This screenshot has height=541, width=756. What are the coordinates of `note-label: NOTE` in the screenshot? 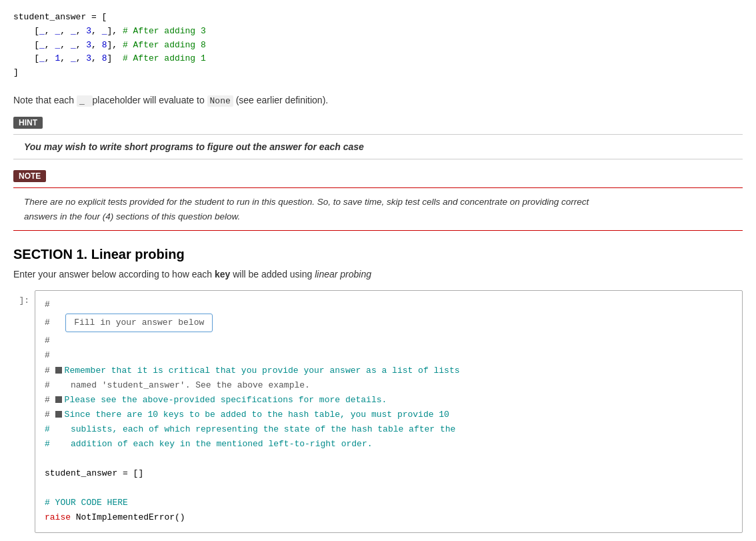 It's located at (29, 176).